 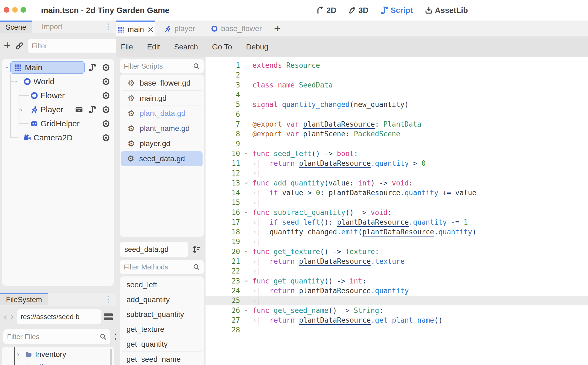 What do you see at coordinates (136, 29) in the screenshot?
I see `scene-tab-main: main×` at bounding box center [136, 29].